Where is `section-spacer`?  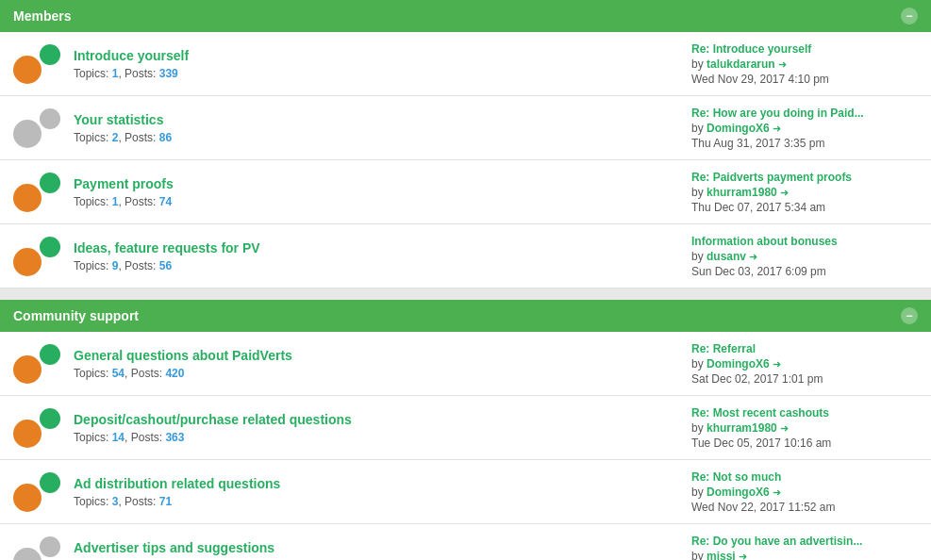
section-spacer is located at coordinates (466, 294).